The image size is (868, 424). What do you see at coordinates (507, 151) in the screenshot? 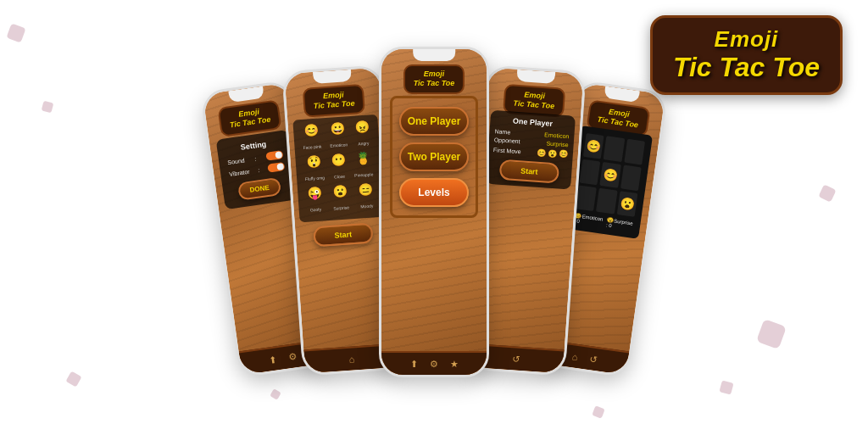
I see `op-first-move-label: First Move` at bounding box center [507, 151].